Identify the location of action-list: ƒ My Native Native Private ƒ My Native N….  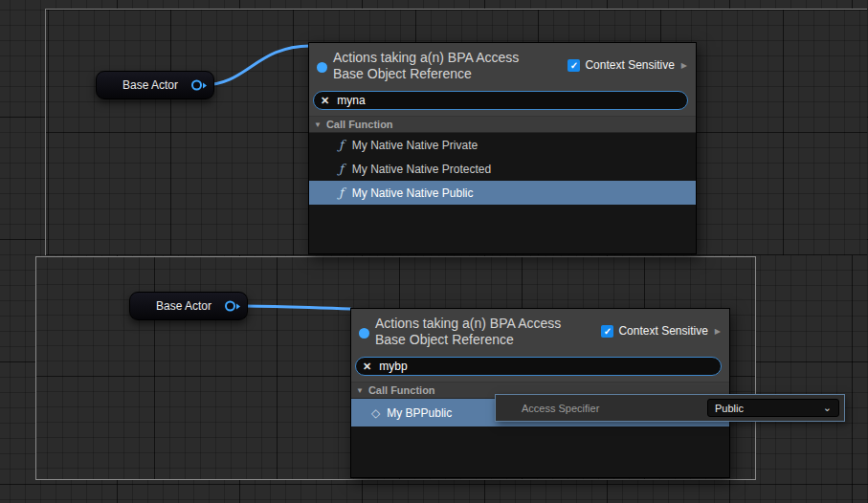
(502, 193).